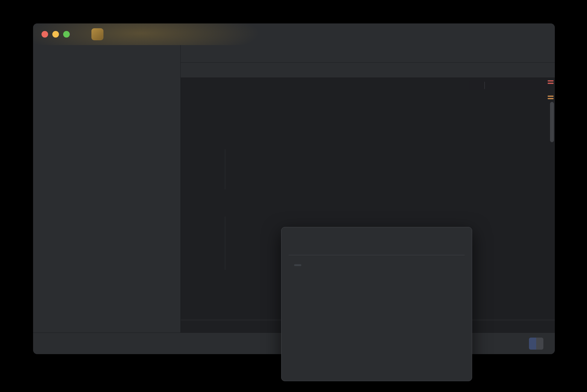  Describe the element at coordinates (510, 85) in the screenshot. I see `inspections-widget` at that location.